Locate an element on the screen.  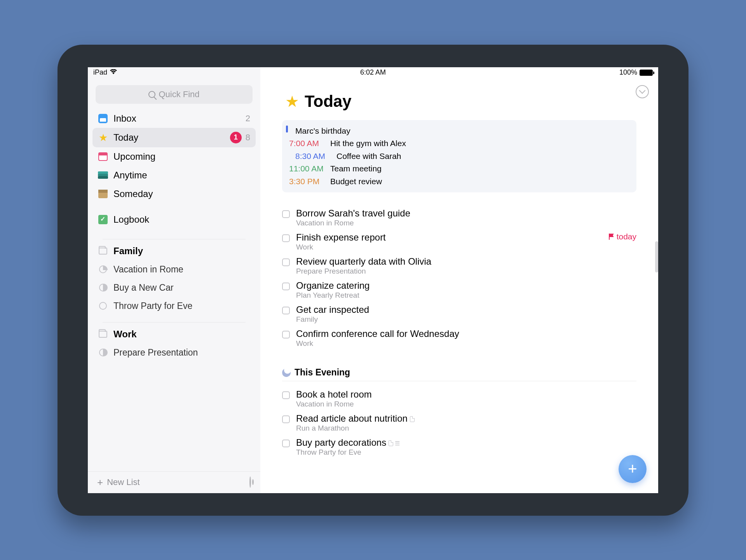
task-project: Family is located at coordinates (466, 319).